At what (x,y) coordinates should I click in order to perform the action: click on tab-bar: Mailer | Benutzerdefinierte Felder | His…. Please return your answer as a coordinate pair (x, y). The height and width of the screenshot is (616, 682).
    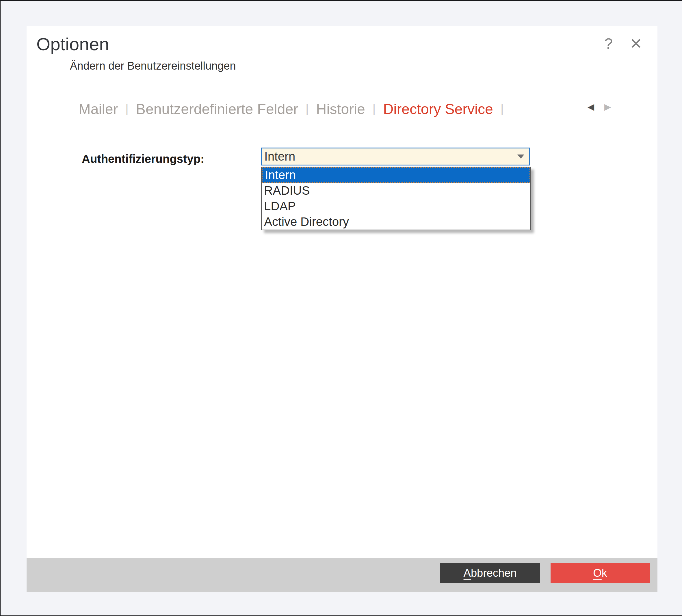
    Looking at the image, I should click on (295, 109).